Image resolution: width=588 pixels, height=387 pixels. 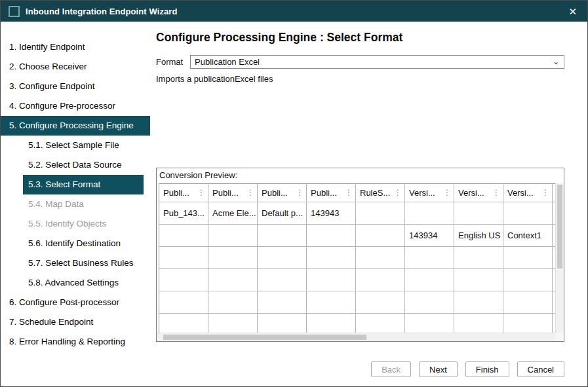 What do you see at coordinates (75, 342) in the screenshot?
I see `sidebar-item: 8. Error Handling & Reporting` at bounding box center [75, 342].